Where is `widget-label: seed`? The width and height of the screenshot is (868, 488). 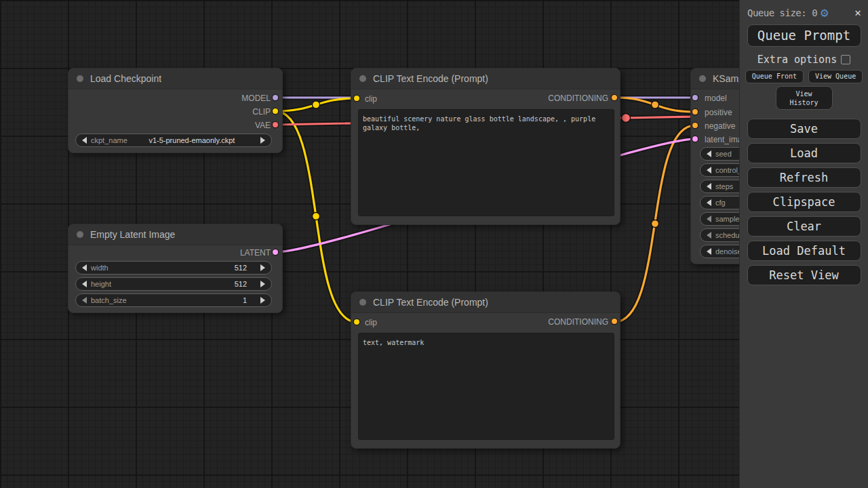
widget-label: seed is located at coordinates (724, 154).